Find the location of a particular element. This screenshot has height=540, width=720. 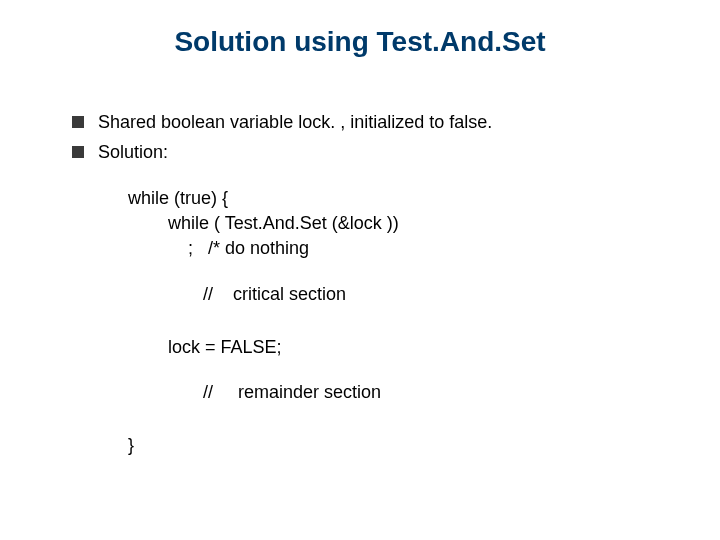

code-line: lock = FALSE; is located at coordinates (264, 348).